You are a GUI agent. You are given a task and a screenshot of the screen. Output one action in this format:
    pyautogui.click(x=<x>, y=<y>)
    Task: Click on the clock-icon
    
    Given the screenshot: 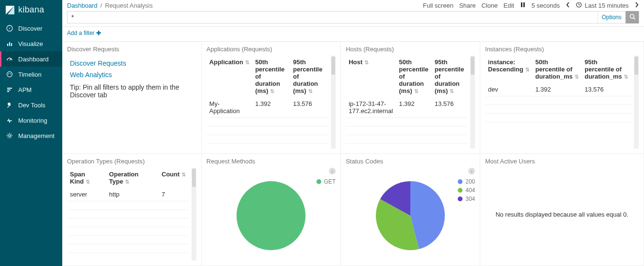 What is the action you would take?
    pyautogui.click(x=579, y=6)
    